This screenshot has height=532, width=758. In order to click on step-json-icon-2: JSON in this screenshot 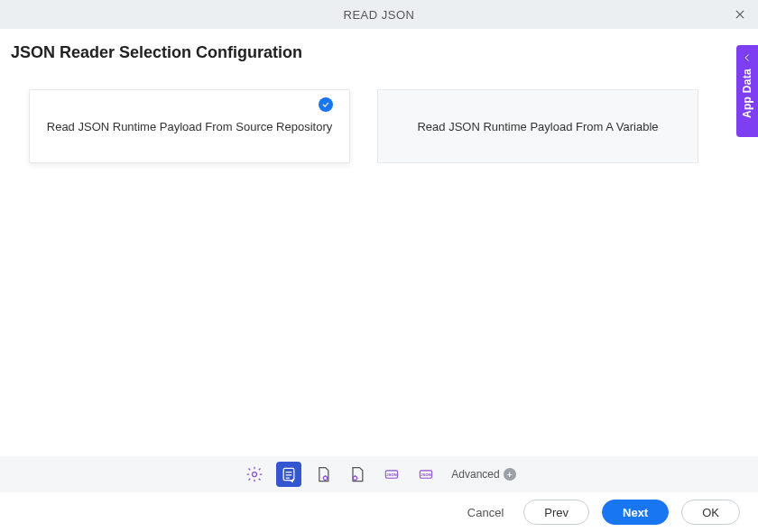, I will do `click(426, 474)`.